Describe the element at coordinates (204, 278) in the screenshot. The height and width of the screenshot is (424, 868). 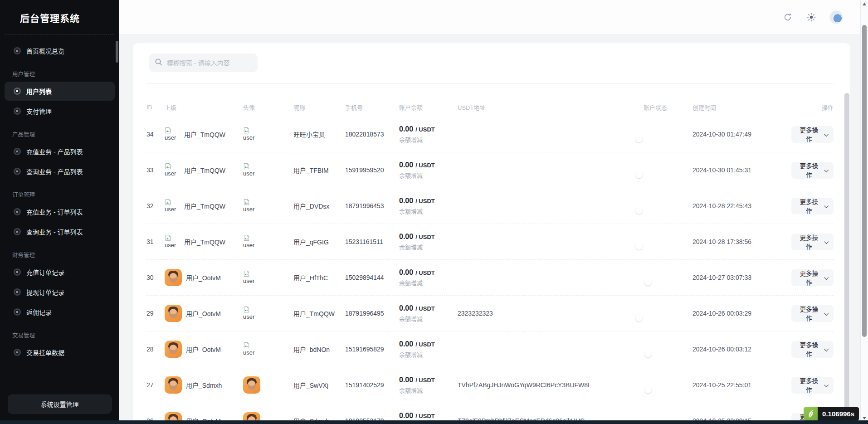
I see `parent-cell: 用户_OotvM` at that location.